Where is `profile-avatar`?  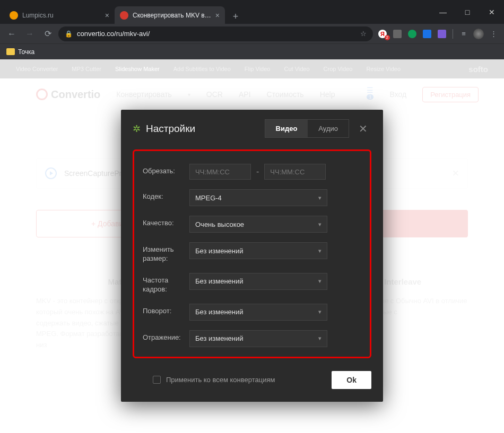
profile-avatar is located at coordinates (479, 34).